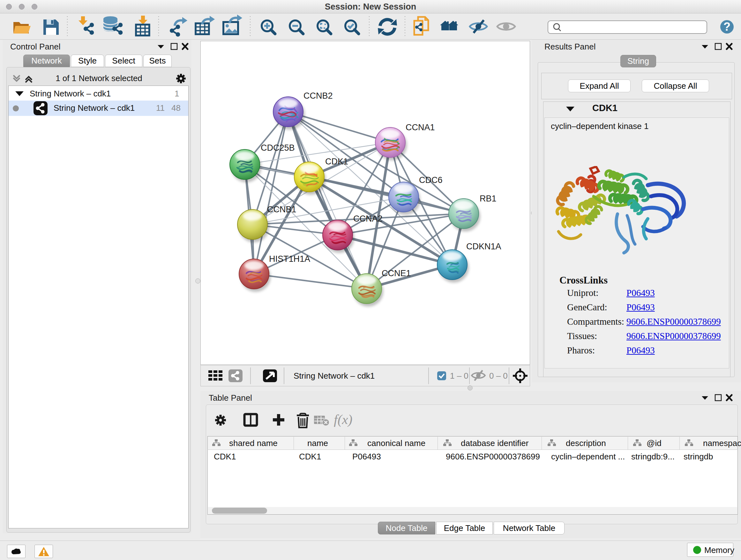  Describe the element at coordinates (278, 148) in the screenshot. I see `svg-text: CDC25B` at that location.